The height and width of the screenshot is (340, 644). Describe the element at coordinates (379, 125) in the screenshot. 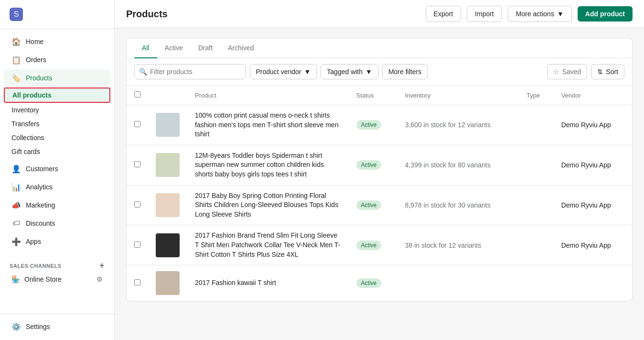

I see `table-row: 100% cotton print casual mens o-neck t s…` at that location.